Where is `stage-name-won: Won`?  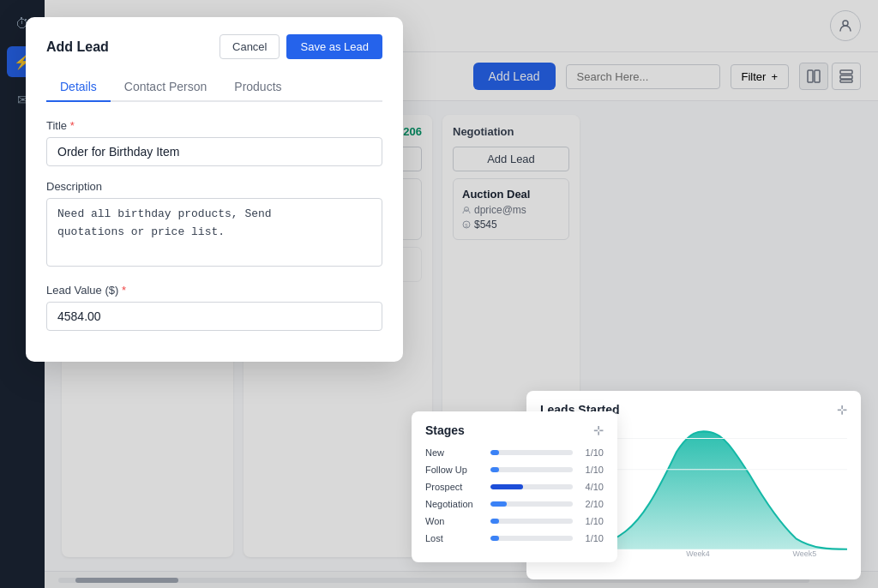
stage-name-won: Won is located at coordinates (454, 521).